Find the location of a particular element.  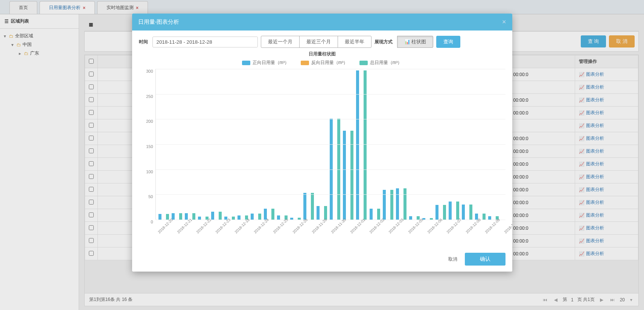

bar-chart-button: 📊 柱状图 is located at coordinates (416, 42).